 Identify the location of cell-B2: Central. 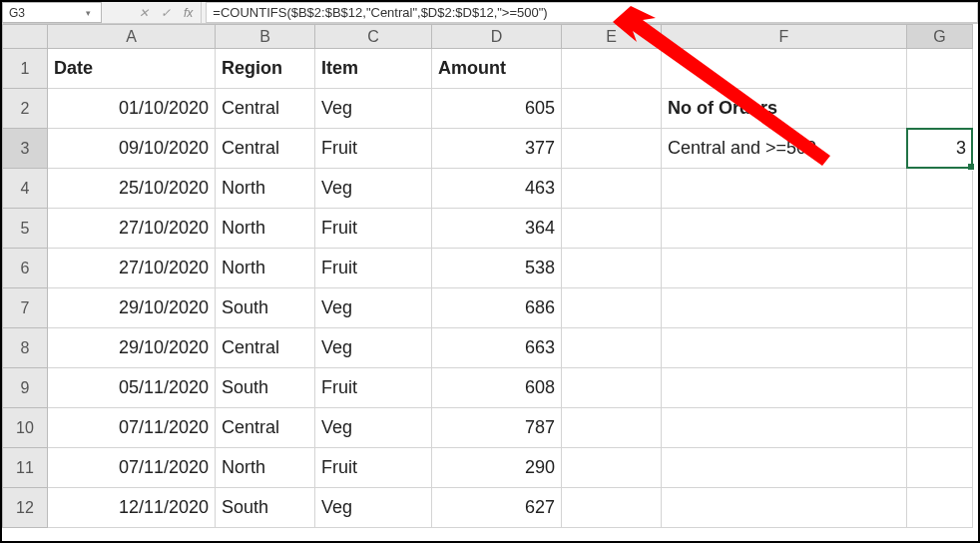
(265, 109).